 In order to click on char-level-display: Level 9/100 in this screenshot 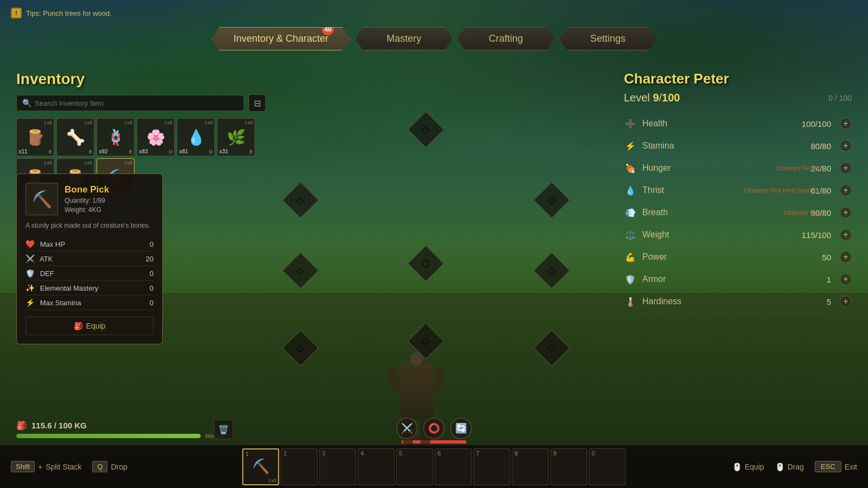, I will do `click(652, 98)`.